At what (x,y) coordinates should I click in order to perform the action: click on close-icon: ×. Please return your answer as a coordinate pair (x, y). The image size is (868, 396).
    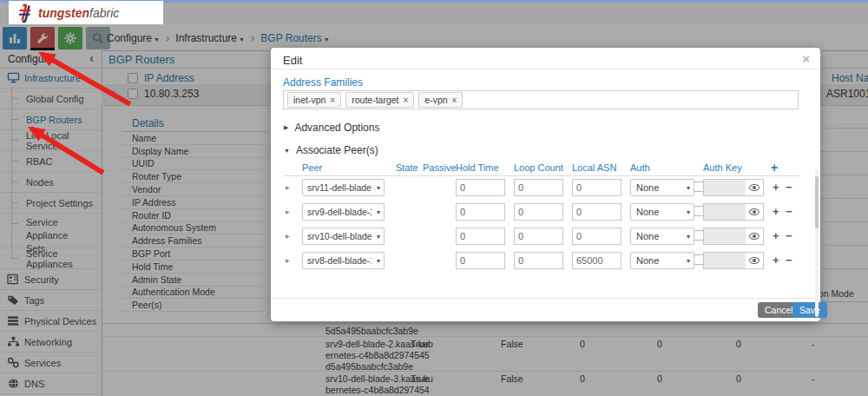
    Looking at the image, I should click on (806, 59).